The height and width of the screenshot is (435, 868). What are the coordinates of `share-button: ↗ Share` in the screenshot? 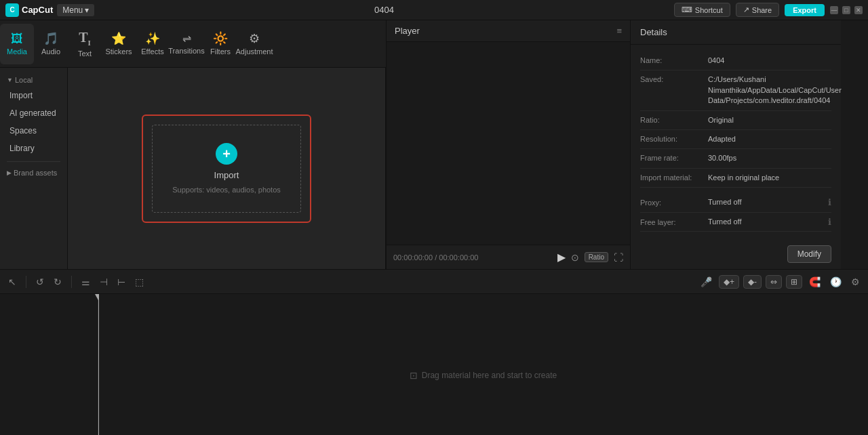 It's located at (757, 9).